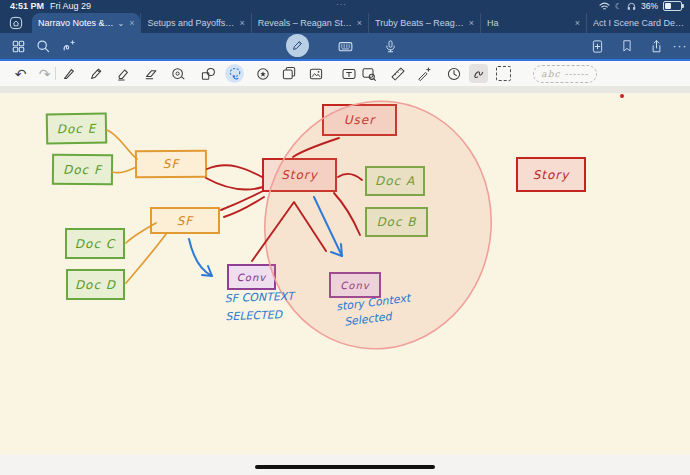 This screenshot has height=475, width=690. Describe the element at coordinates (16, 23) in the screenshot. I see `home-button` at that location.